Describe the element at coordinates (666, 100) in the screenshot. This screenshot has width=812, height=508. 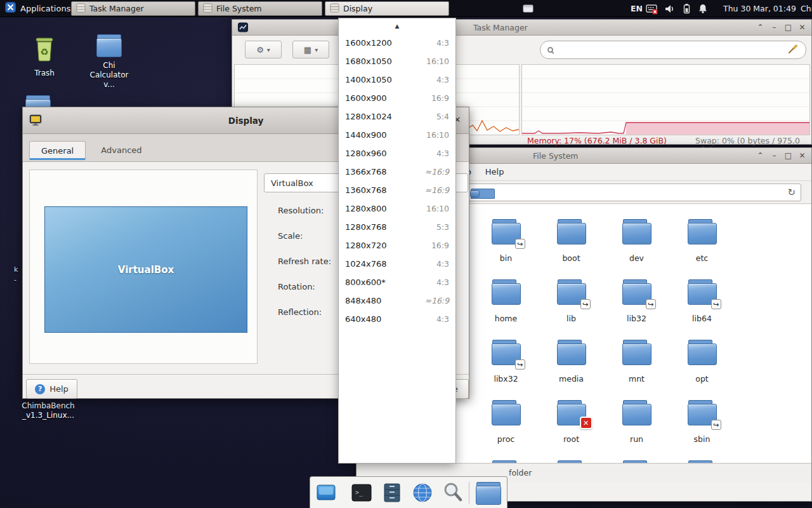
I see `memory-usage-graph` at that location.